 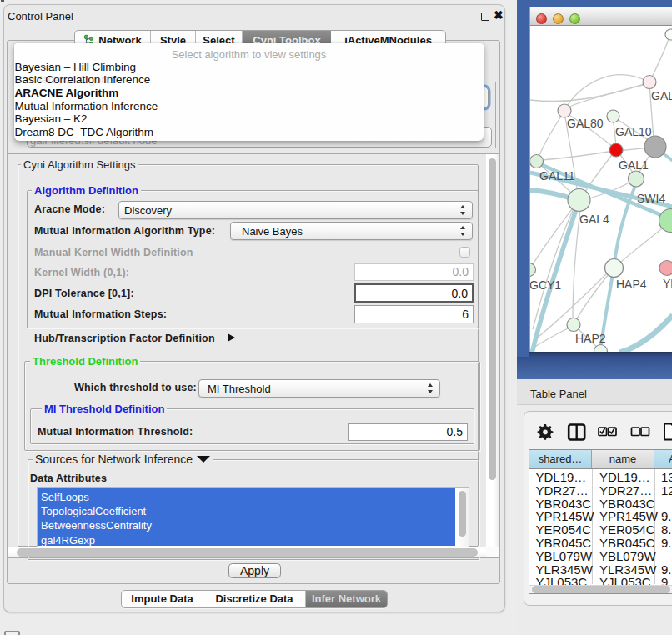 What do you see at coordinates (557, 176) in the screenshot?
I see `svg-text: GAL11` at bounding box center [557, 176].